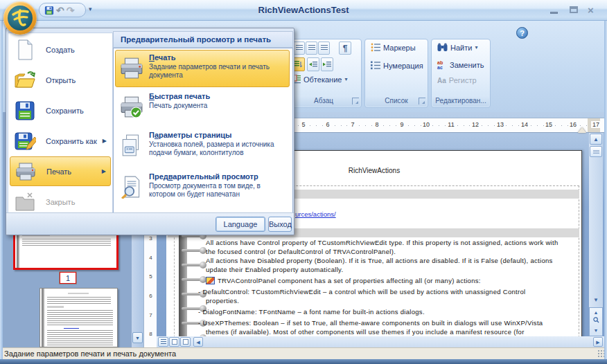 The image size is (607, 364). Describe the element at coordinates (60, 80) in the screenshot. I see `menu-item-open: Открыть` at that location.